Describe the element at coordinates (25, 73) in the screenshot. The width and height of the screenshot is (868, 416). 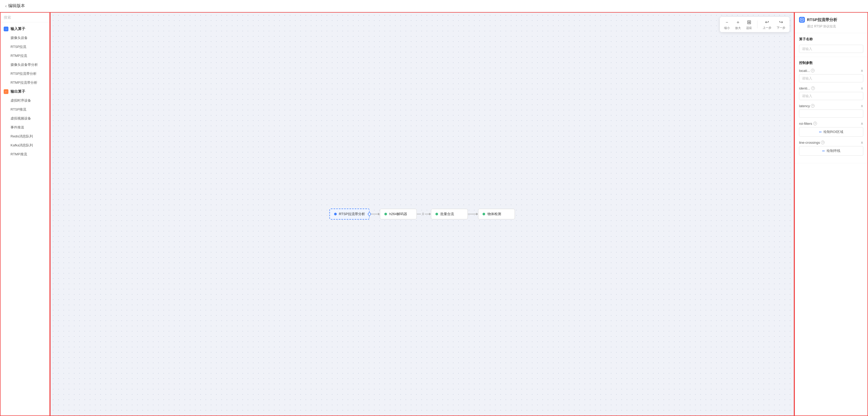
I see `sidebar-item-rtsp-analysis: RTSP拉流带分析` at that location.